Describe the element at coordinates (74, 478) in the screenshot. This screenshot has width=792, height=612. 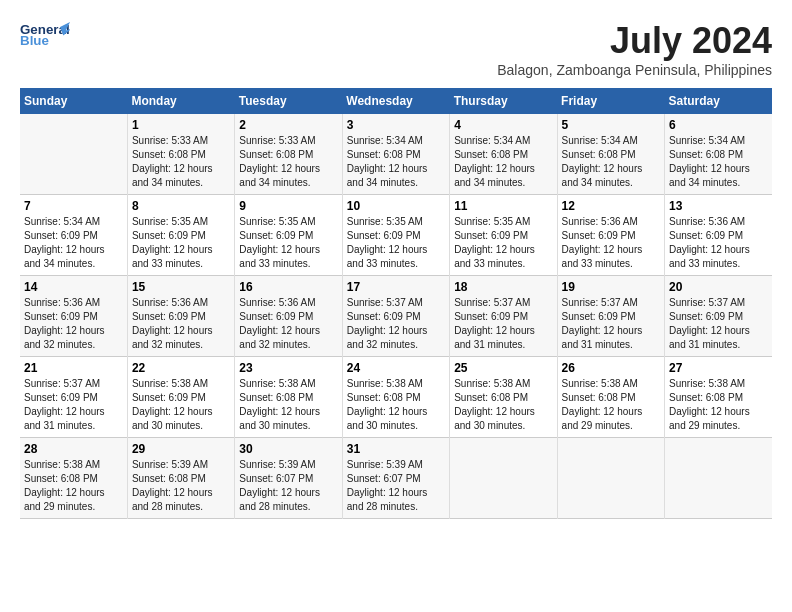
I see `calendar-cell: 28Sunrise: 5:38 AM Sunset: 6:08 PM Dayli…` at that location.